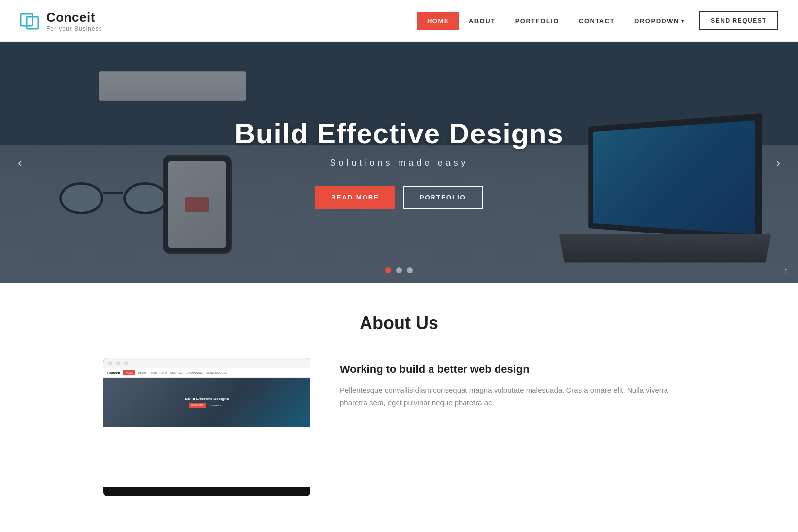 This screenshot has height=532, width=798. What do you see at coordinates (739, 21) in the screenshot?
I see `send-request-button: SEND REQUEST` at bounding box center [739, 21].